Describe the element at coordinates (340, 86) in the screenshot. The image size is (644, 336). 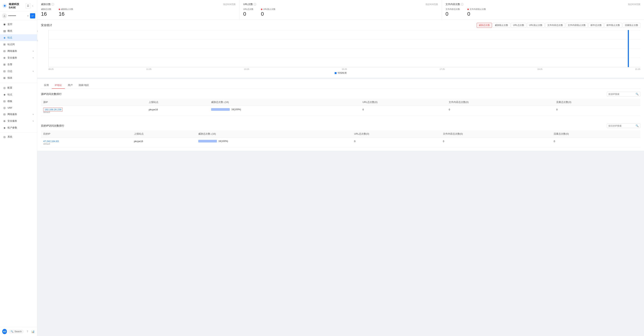
I see `nav-tabs: 应用 IP地址 用户 国家/地区` at that location.